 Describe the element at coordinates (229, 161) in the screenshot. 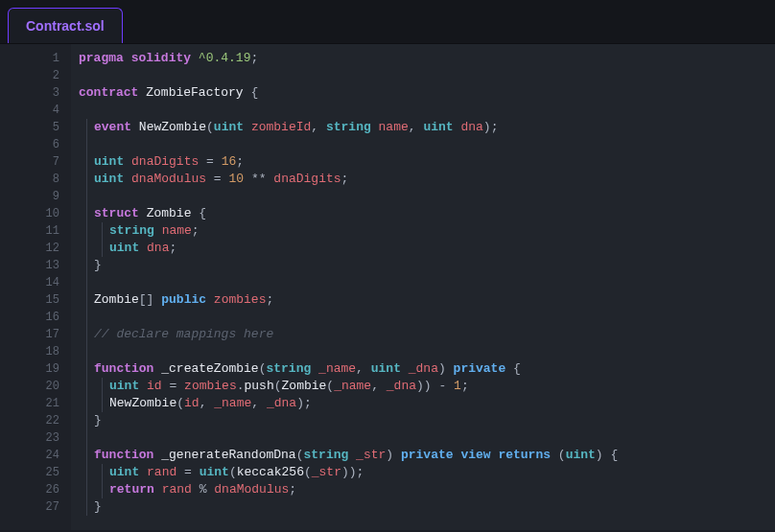

I see `code-token: 16` at that location.